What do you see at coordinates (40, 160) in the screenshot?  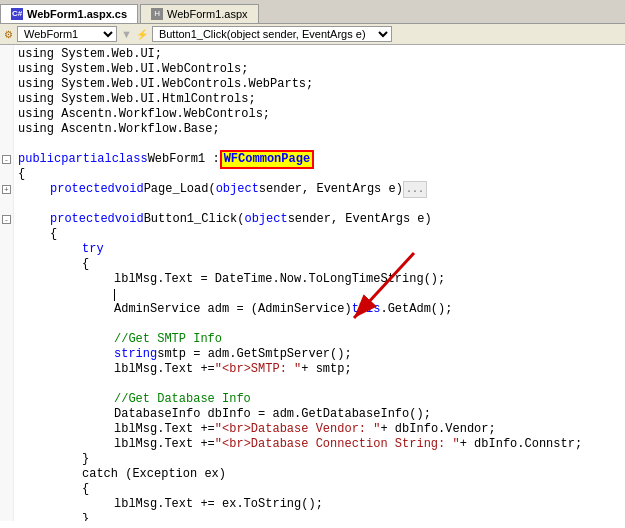 I see `kw-public: public` at bounding box center [40, 160].